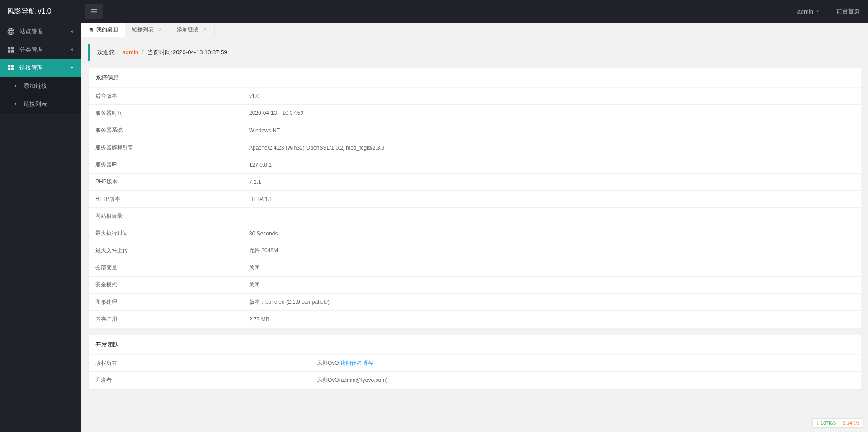 The width and height of the screenshot is (868, 432). Describe the element at coordinates (11, 50) in the screenshot. I see `category-icon` at that location.